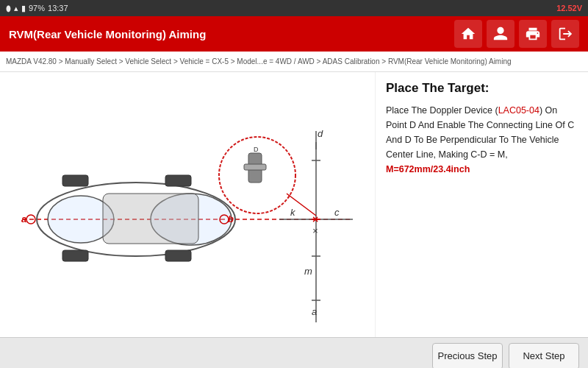  Describe the element at coordinates (468, 34) in the screenshot. I see `home-button` at that location.